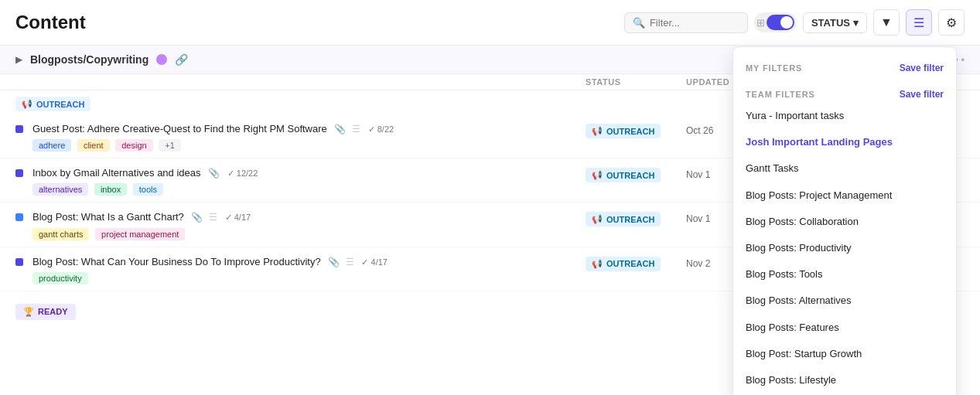 The width and height of the screenshot is (980, 395). What do you see at coordinates (845, 116) in the screenshot?
I see `filter-item-yura: Yura - Important tasks` at bounding box center [845, 116].